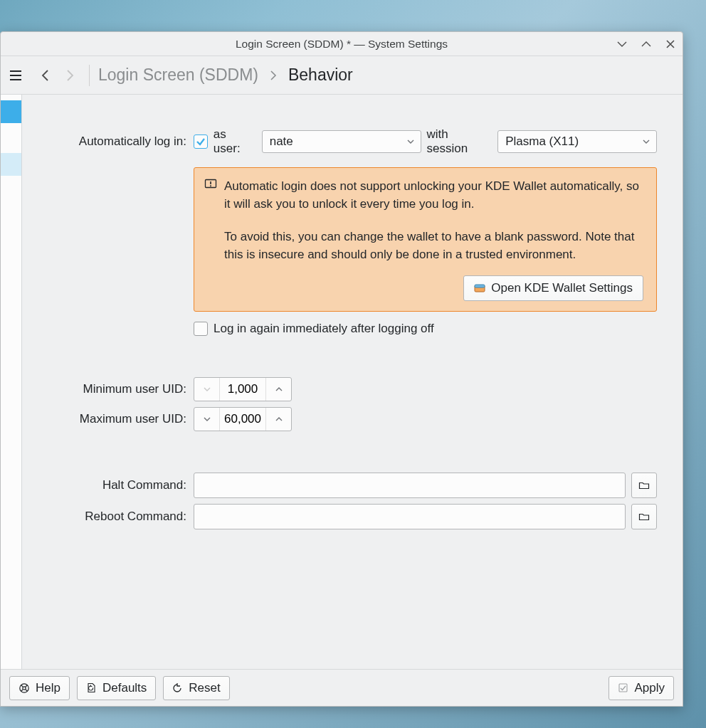 Image resolution: width=706 pixels, height=728 pixels. I want to click on min-uid-input, so click(243, 389).